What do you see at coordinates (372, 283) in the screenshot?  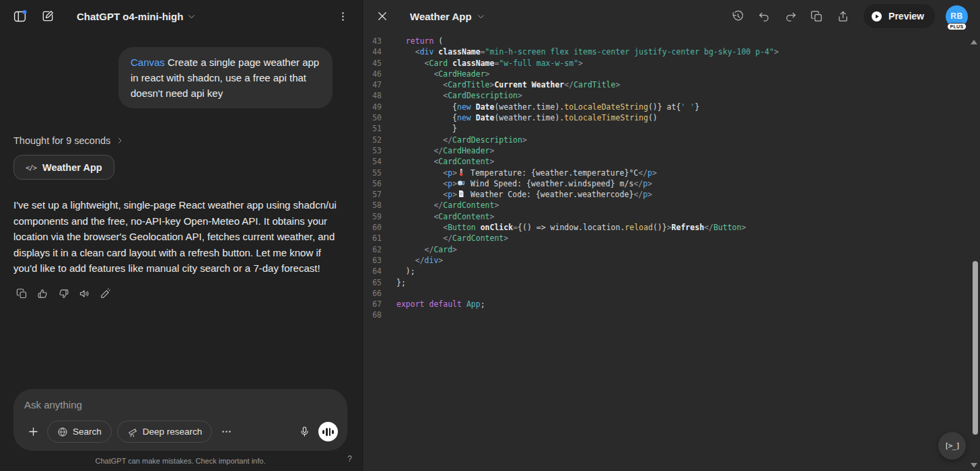 I see `line-number: 65` at bounding box center [372, 283].